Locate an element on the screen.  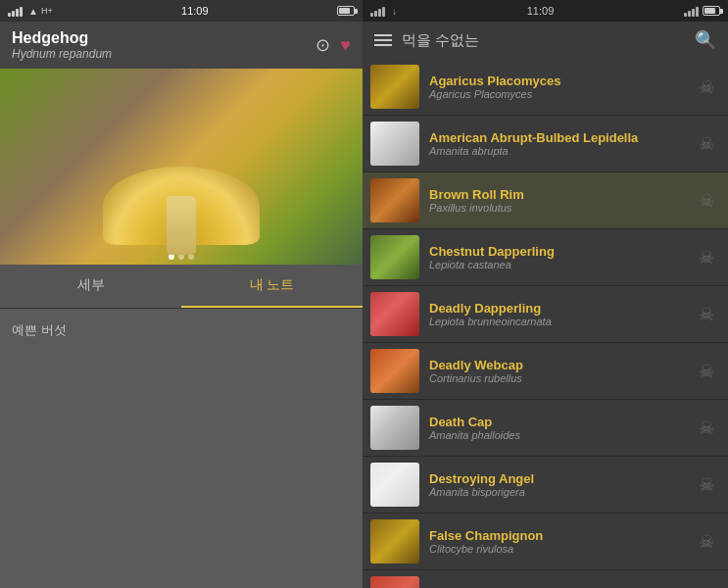
item-latin: Cortinarius rubellus is located at coordinates (560, 378).